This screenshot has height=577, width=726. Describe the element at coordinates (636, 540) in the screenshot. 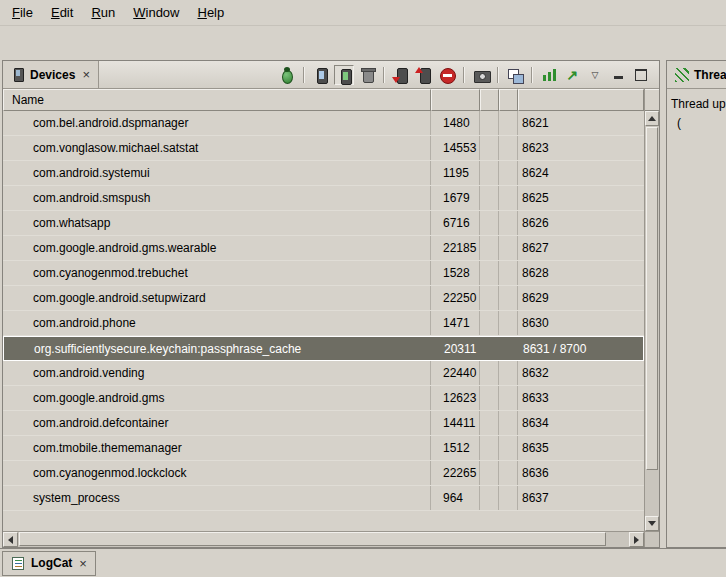

I see `arrow-right-icon` at that location.